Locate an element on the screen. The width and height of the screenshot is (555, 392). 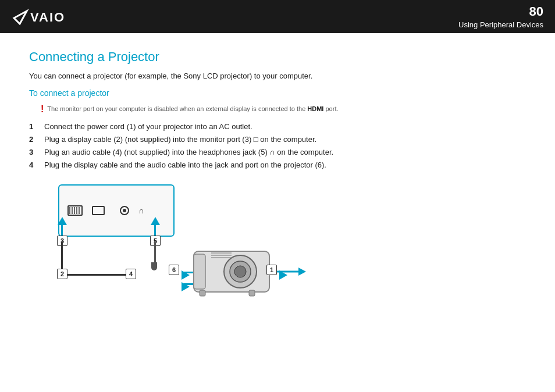
page-number: 80 is located at coordinates (501, 12).